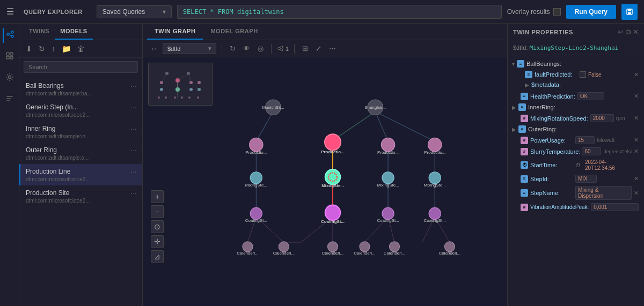 This screenshot has width=644, height=306. What do you see at coordinates (39, 32) in the screenshot?
I see `tab-twins: TWINS` at bounding box center [39, 32].